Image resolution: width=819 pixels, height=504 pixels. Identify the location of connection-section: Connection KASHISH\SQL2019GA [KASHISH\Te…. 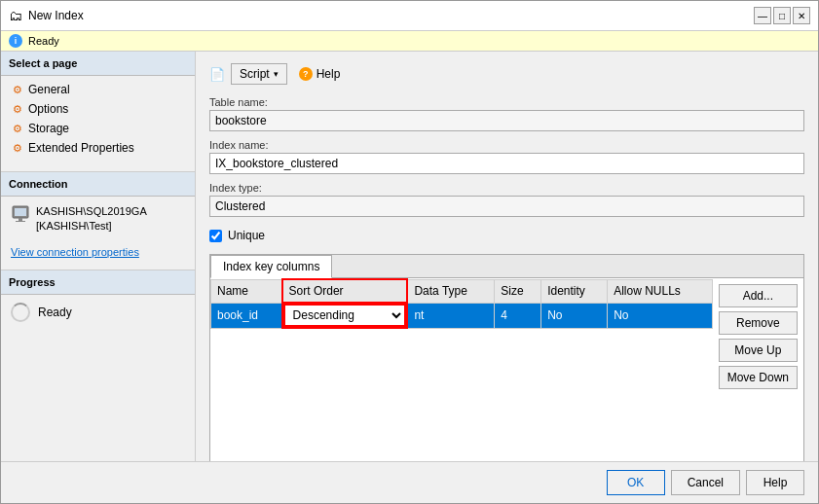
(97, 216).